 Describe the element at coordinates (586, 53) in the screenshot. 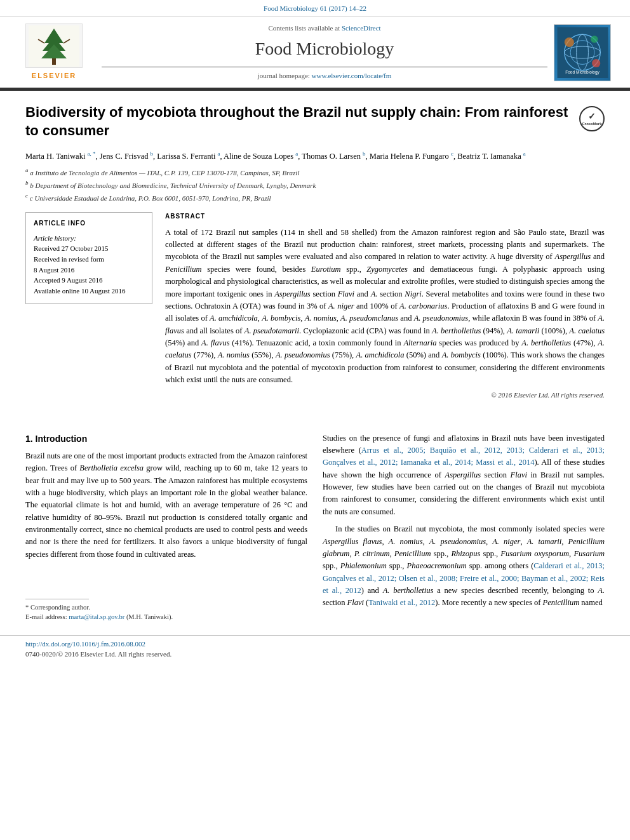

I see `journal-cover-area: Food Microbiology` at that location.